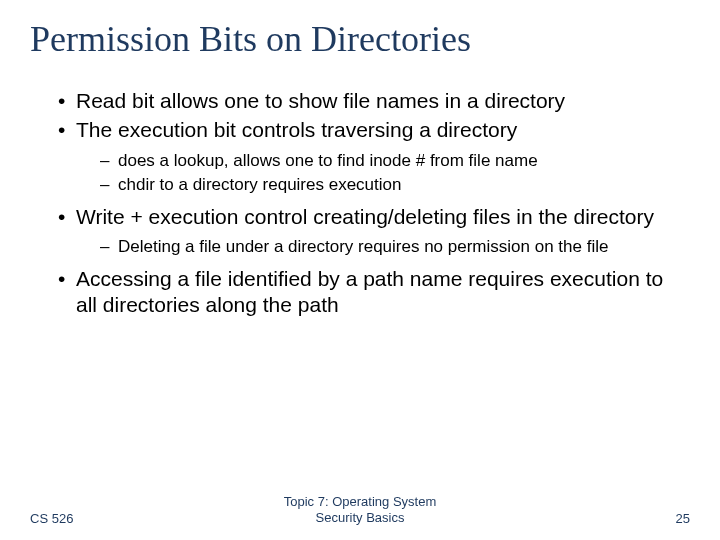 This screenshot has width=720, height=540. What do you see at coordinates (365, 216) in the screenshot?
I see `bullet-text: Write + execution control creating/delet…` at bounding box center [365, 216].